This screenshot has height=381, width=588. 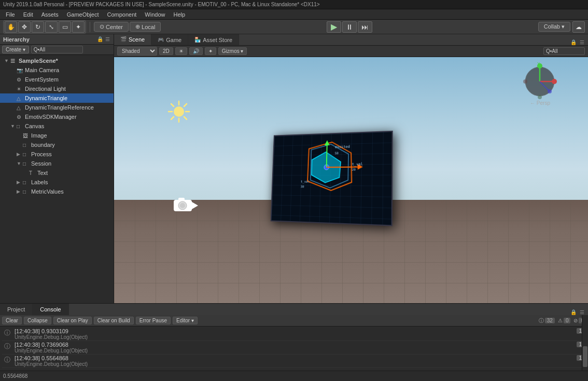 I want to click on center-btn: ⊙ Center, so click(x=111, y=27).